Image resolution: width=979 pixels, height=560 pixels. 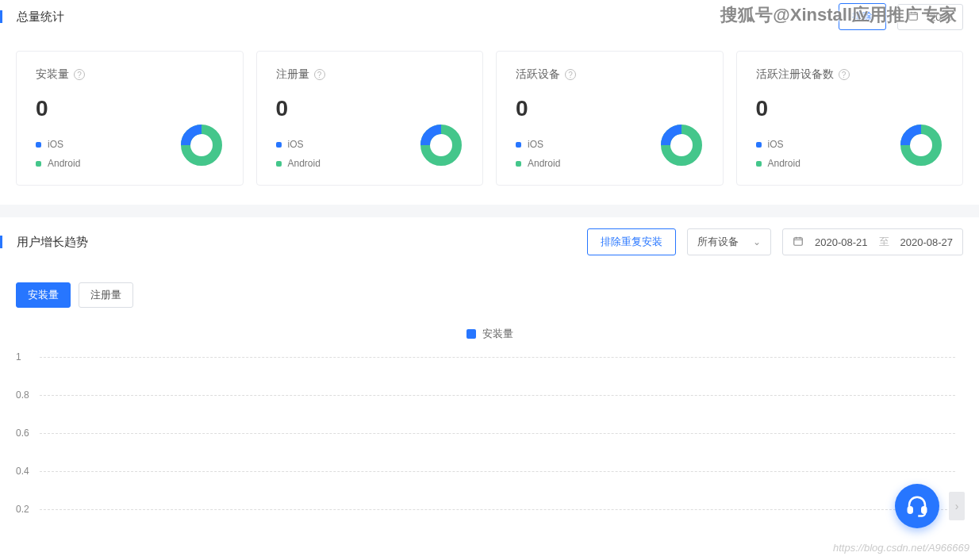 What do you see at coordinates (850, 75) in the screenshot?
I see `card-title: 活跃注册设备数 ?` at bounding box center [850, 75].